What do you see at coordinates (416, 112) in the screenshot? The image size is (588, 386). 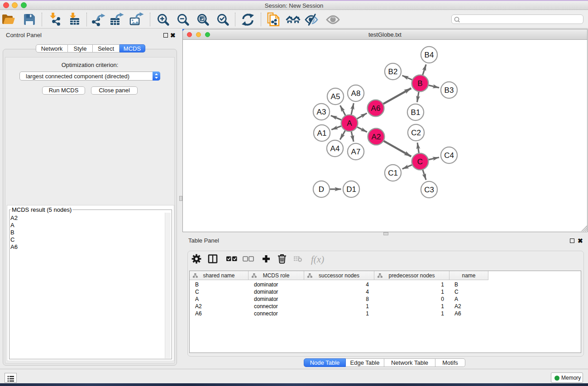 I see `svg-text: B1` at bounding box center [416, 112].